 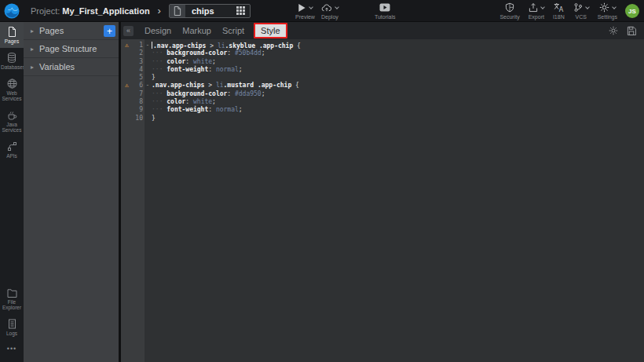 What do you see at coordinates (240, 11) in the screenshot?
I see `grid-icon` at bounding box center [240, 11].